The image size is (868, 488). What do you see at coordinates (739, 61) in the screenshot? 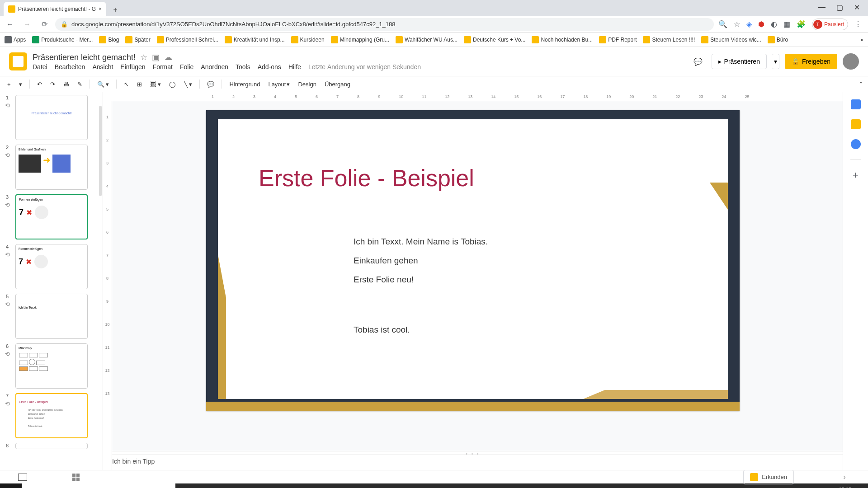
I see `present-button: ▸ Präsentieren` at bounding box center [739, 61].